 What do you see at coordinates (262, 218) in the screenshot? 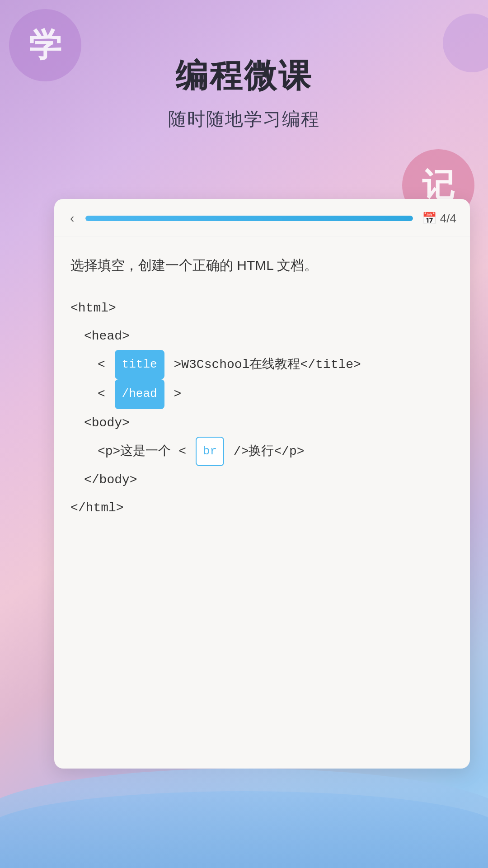
I see `card-header: ‹ 📅 4/4` at bounding box center [262, 218].